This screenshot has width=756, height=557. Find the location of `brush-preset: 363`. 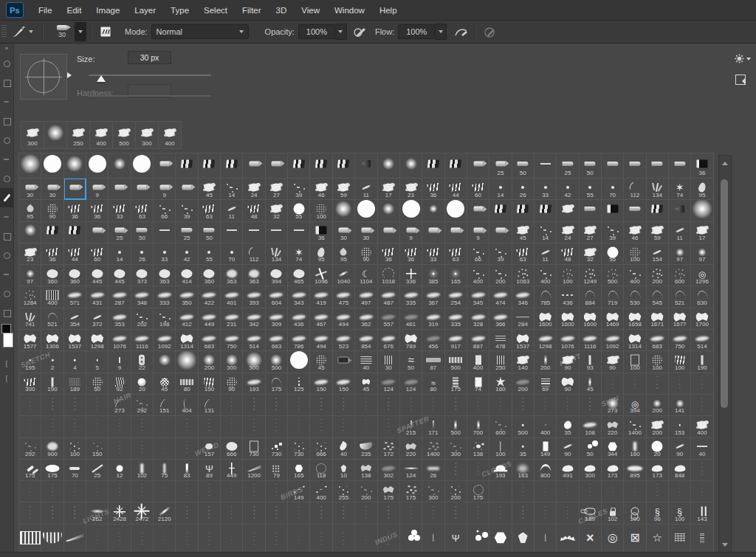

brush-preset: 363 is located at coordinates (232, 276).